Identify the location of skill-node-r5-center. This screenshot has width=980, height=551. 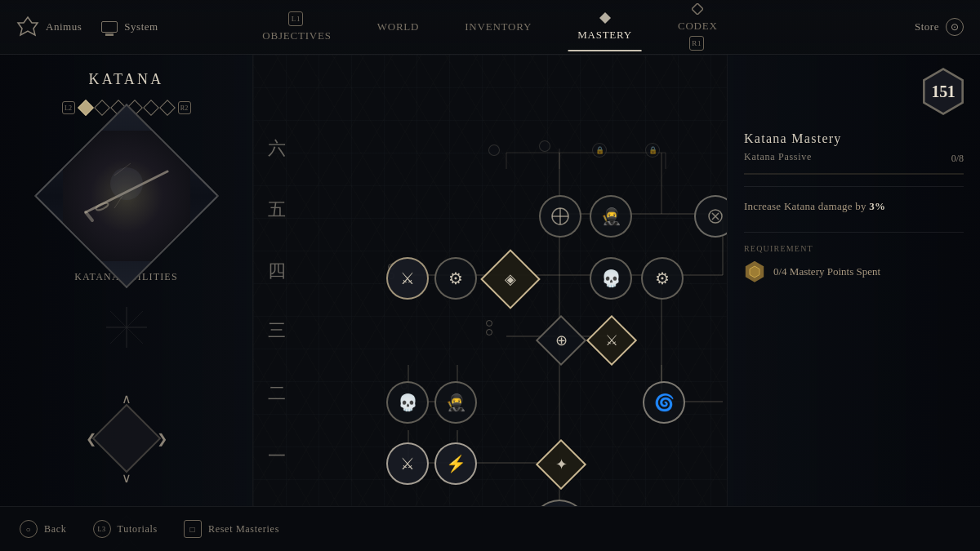
(560, 216).